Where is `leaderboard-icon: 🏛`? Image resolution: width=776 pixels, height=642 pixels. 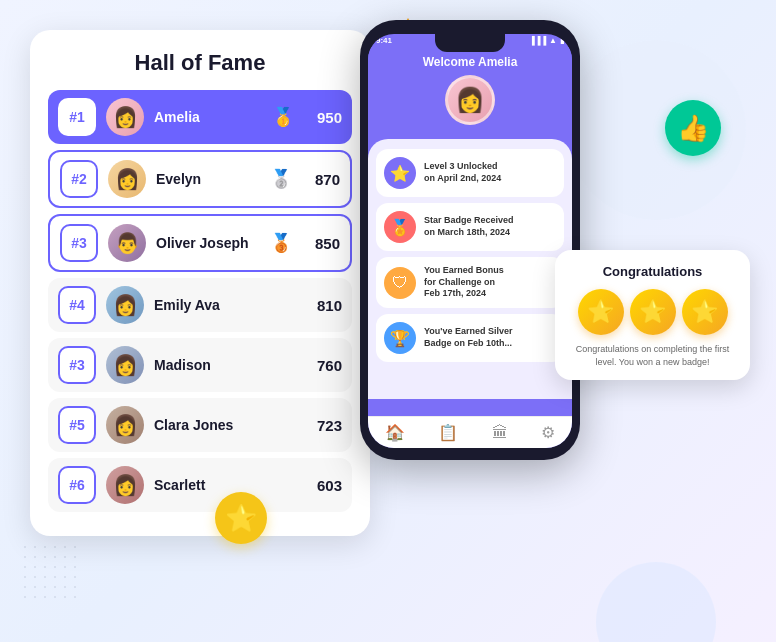 leaderboard-icon: 🏛 is located at coordinates (500, 433).